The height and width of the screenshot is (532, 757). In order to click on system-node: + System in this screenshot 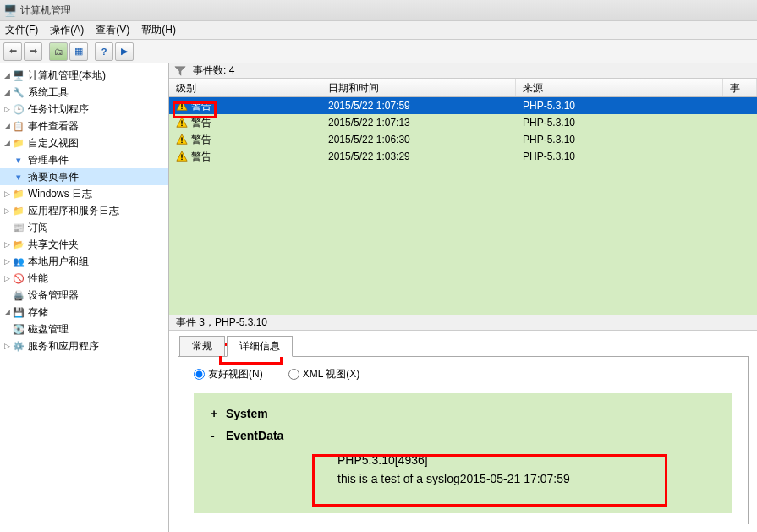, I will do `click(464, 414)`.